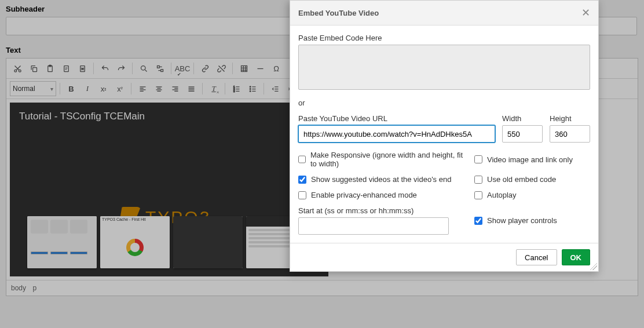  I want to click on autoplay-checkbox: Autoplay, so click(532, 195).